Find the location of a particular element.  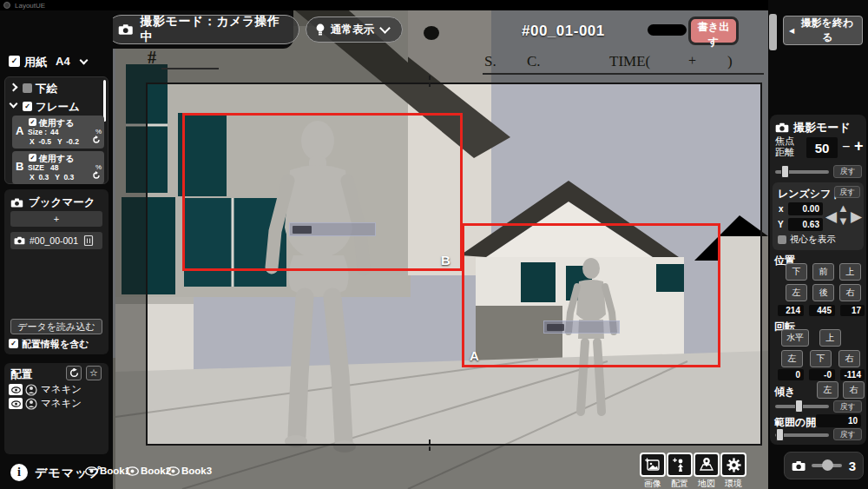

placement-favorite-button: ☆ is located at coordinates (94, 373).